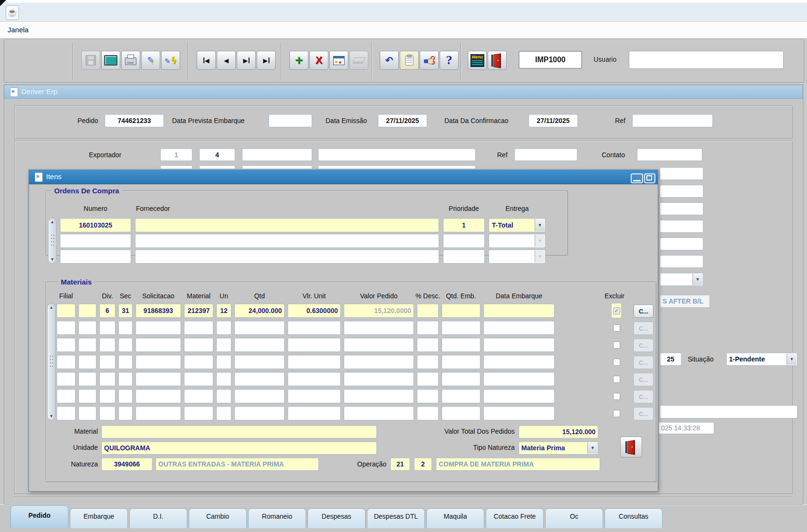 This screenshot has width=807, height=532. What do you see at coordinates (497, 60) in the screenshot?
I see `exit-button` at bounding box center [497, 60].